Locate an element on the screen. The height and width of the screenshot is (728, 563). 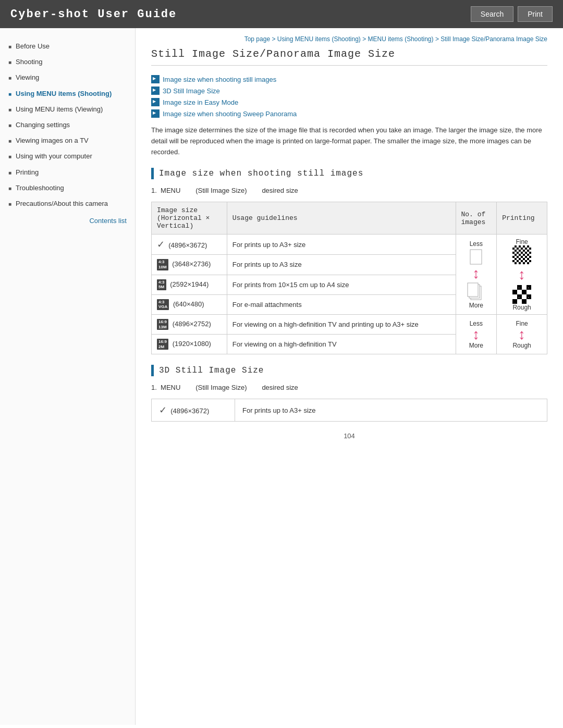
sidebar-item-computer: ■ Using with your computer is located at coordinates (68, 156).